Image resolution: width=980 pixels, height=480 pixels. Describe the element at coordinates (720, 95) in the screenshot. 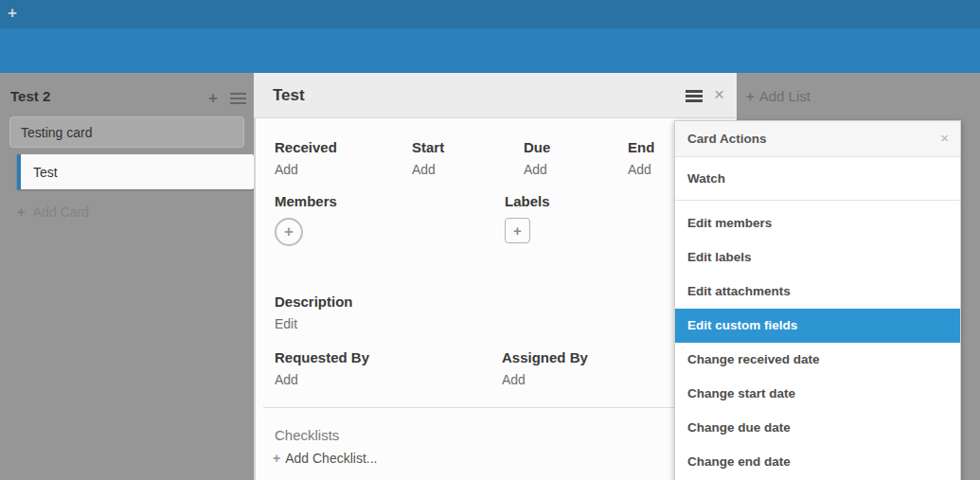

I see `close-card-detail-icon: ×` at that location.